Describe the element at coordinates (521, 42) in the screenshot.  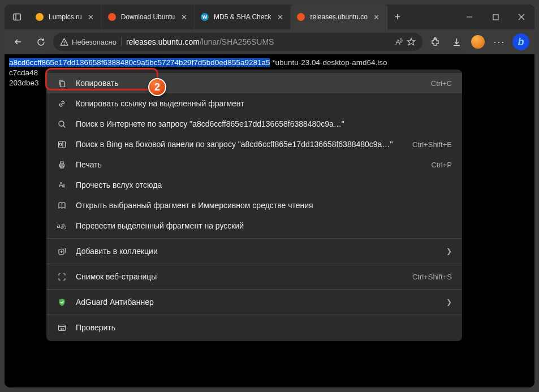
I see `bing-icon: b` at that location.